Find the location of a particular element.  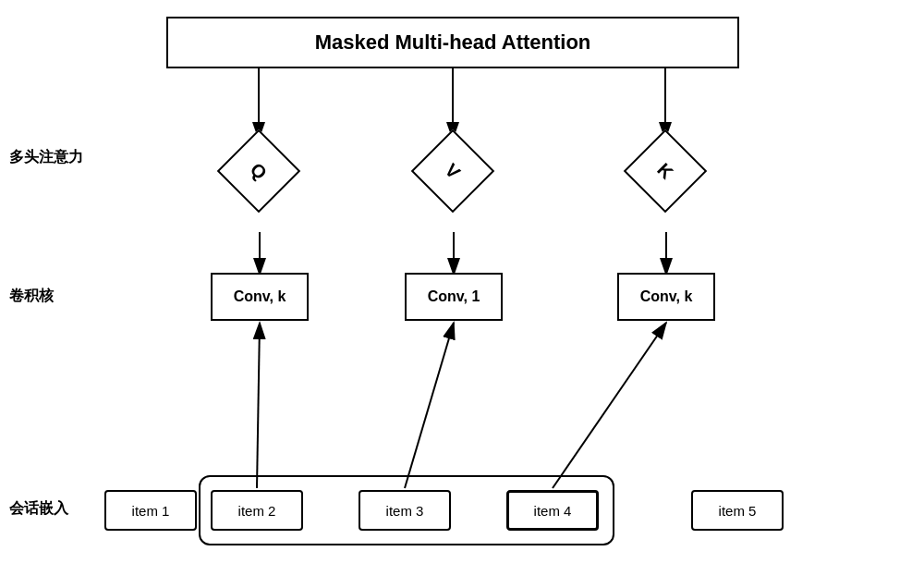

item-1-box: item 1 is located at coordinates (151, 510).